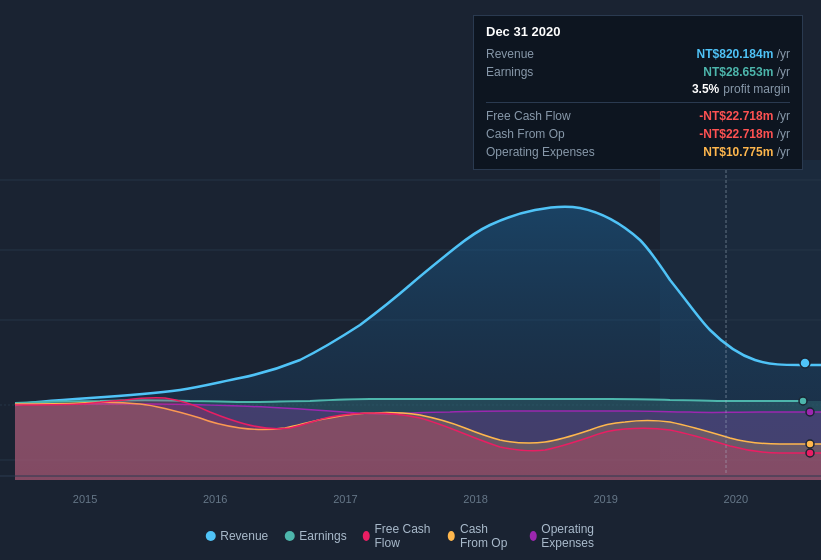  What do you see at coordinates (345, 499) in the screenshot?
I see `x-label-2017: 2017` at bounding box center [345, 499].